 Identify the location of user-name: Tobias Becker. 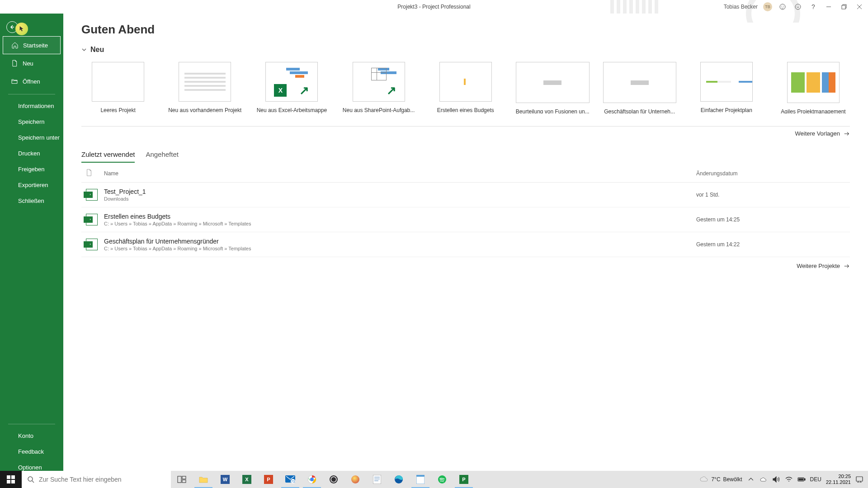
(741, 7).